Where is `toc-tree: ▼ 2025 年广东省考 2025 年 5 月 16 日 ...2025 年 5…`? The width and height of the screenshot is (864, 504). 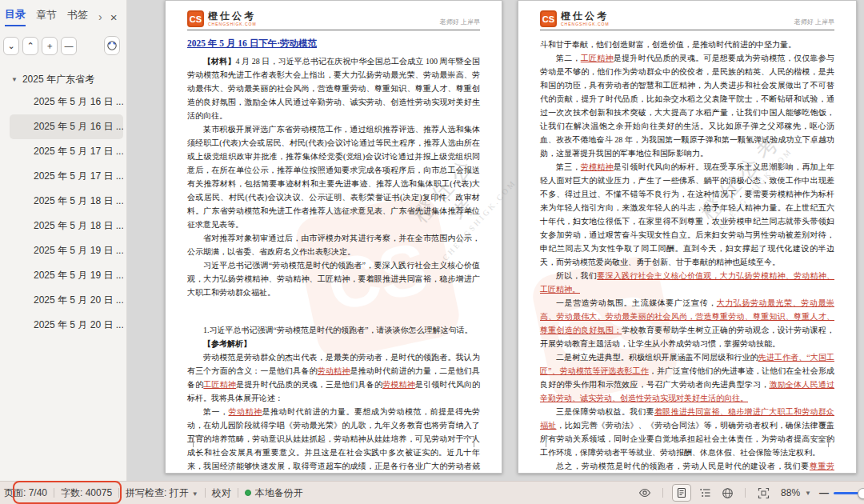 toc-tree: ▼ 2025 年广东省考 2025 年 5 月 16 日 ...2025 年 5… is located at coordinates (63, 198).